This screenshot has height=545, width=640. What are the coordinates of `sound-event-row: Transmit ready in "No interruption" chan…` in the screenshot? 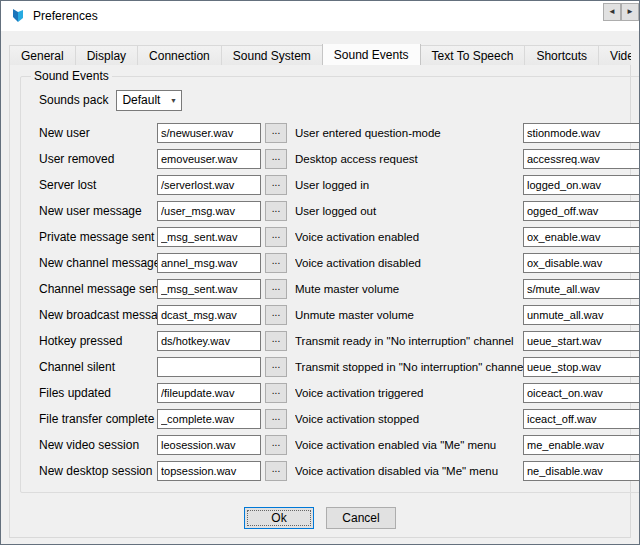 It's located at (468, 341).